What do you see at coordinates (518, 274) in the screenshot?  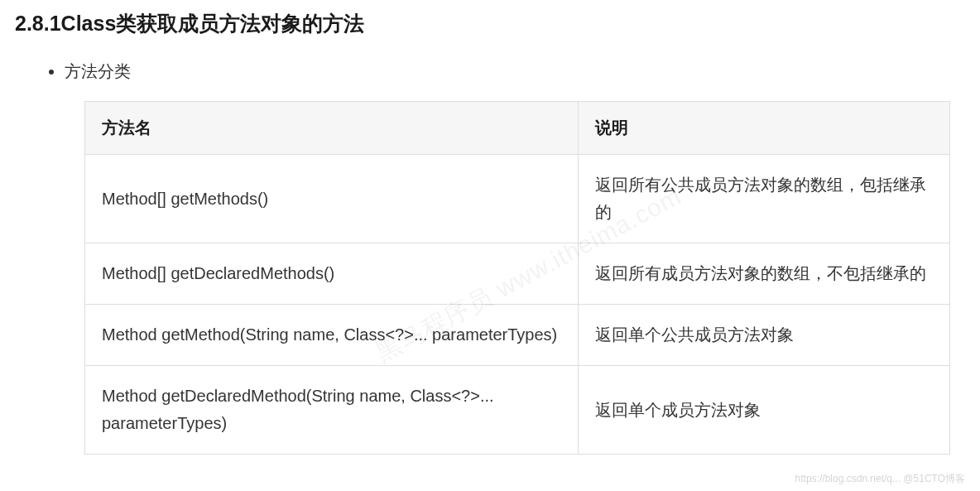 I see `table-row: Method[] getDeclaredMethods() 返回所有成员方法对象…` at bounding box center [518, 274].